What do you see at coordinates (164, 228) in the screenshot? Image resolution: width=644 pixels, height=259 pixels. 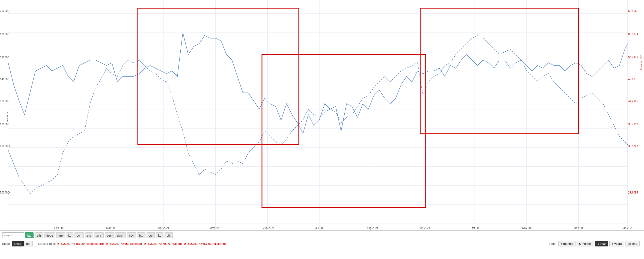 I see `x-label-apr: Apr 2021` at bounding box center [164, 228].